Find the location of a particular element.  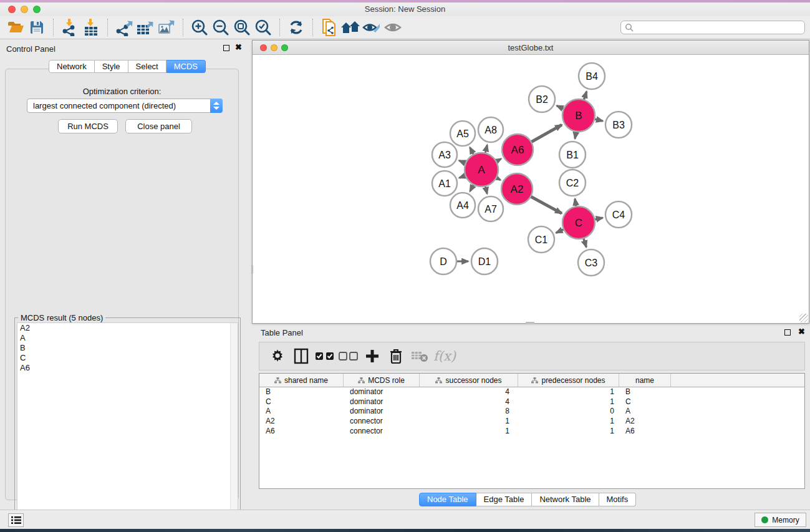

tab-select: Select is located at coordinates (147, 66).